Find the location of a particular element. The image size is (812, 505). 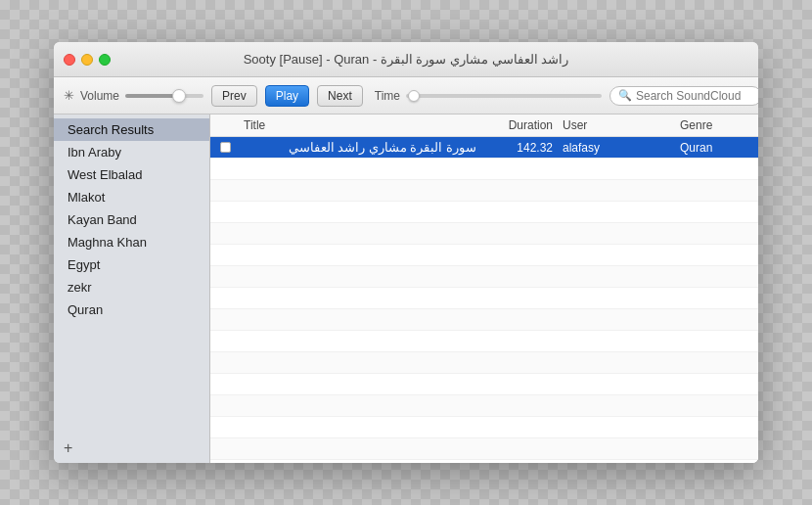

track-row: سورة البقرة مشاري راشد العفاسي 142.32 al… is located at coordinates (484, 148).